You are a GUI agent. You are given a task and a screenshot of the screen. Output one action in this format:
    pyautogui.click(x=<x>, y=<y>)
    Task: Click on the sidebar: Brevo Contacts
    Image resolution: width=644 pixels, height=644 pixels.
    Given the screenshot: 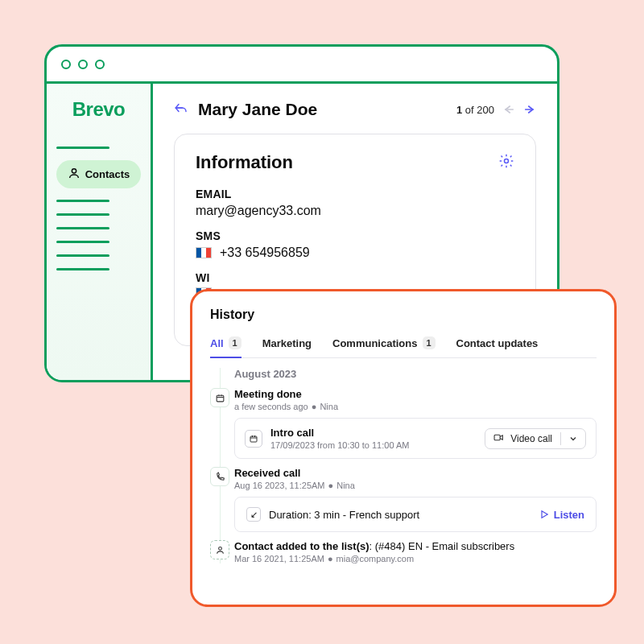 What is the action you would take?
    pyautogui.click(x=100, y=232)
    